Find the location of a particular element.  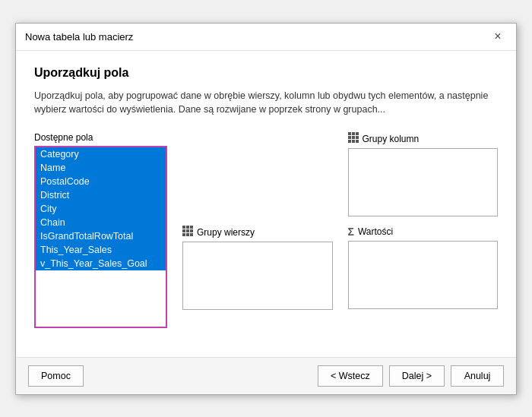

column-groups-section: Grupy kolumn is located at coordinates (423, 175).